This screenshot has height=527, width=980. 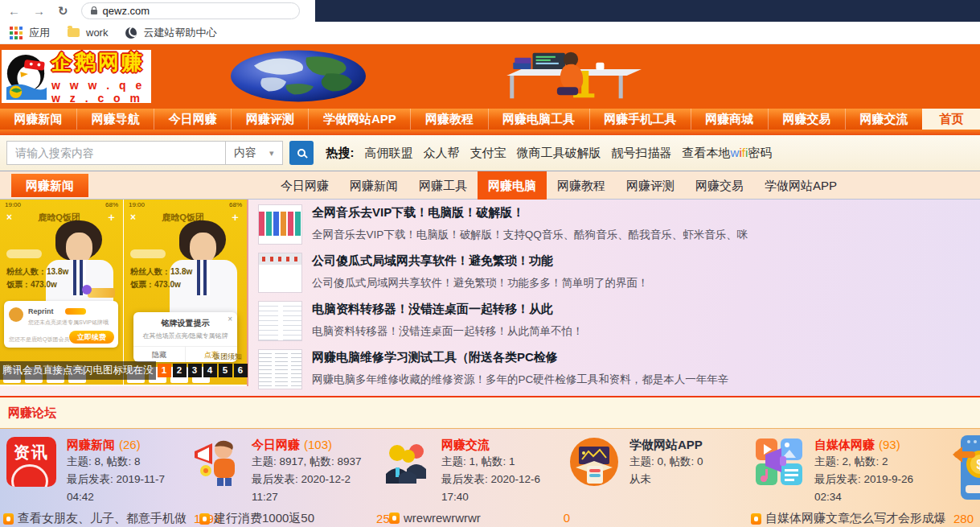 I want to click on address-bar: qewz.com, so click(x=191, y=11).